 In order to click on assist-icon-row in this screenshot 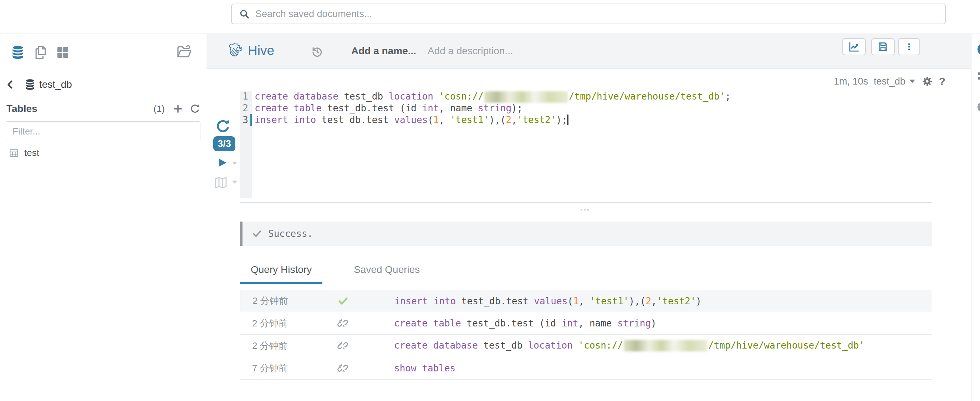, I will do `click(103, 53)`.